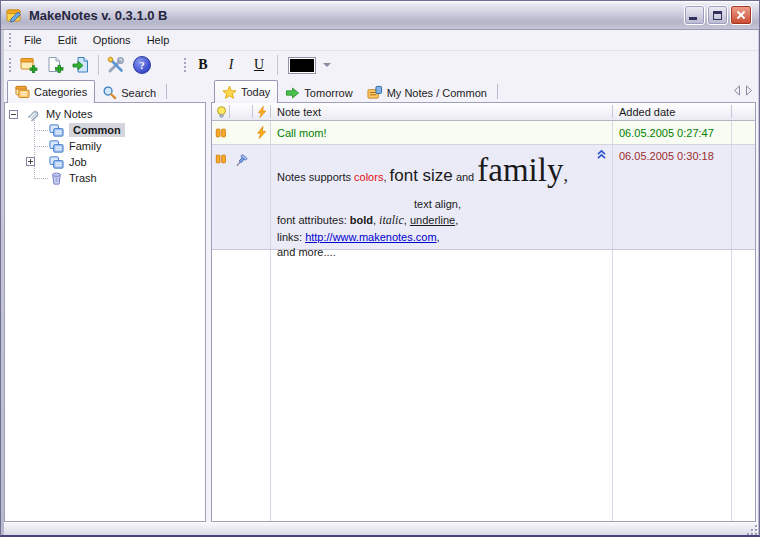  I want to click on note-date: 06.05.2005 0:30:18, so click(672, 197).